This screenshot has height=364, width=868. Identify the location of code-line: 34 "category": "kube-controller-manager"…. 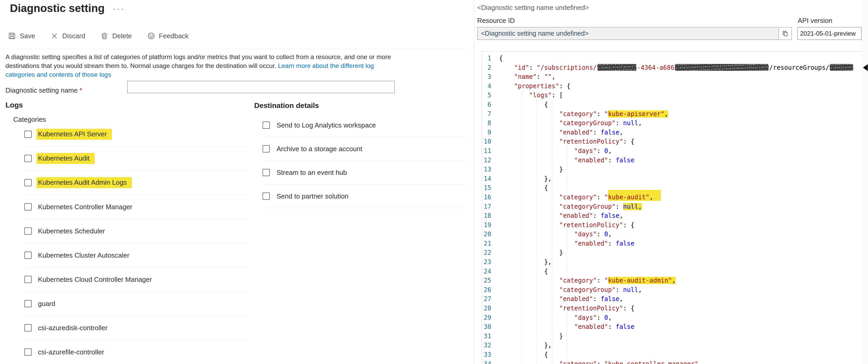
(672, 362).